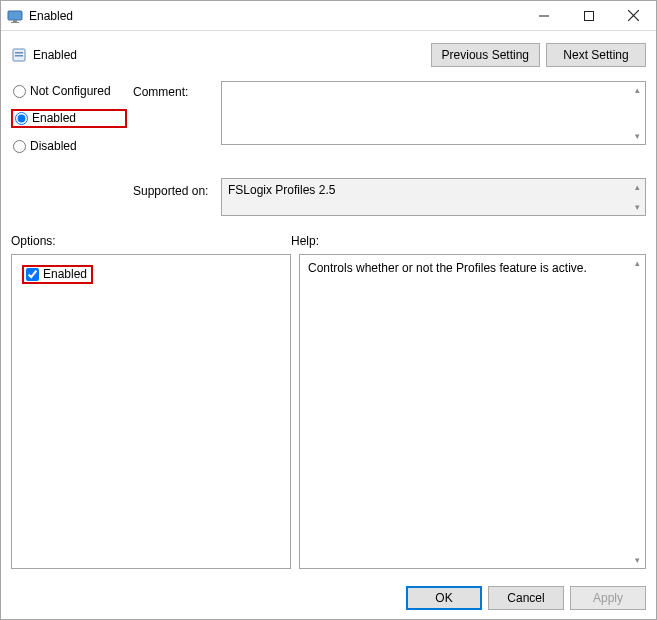  What do you see at coordinates (448, 268) in the screenshot?
I see `help-text: Controls whether or not the Profiles fea…` at bounding box center [448, 268].